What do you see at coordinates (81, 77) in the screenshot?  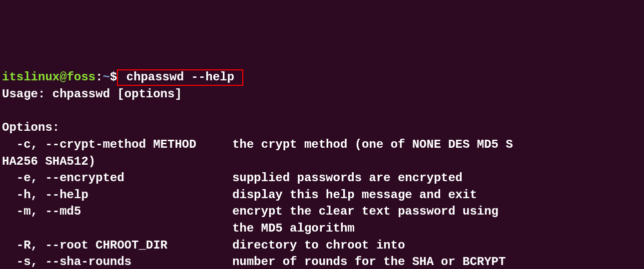 I see `prompt-host: foss` at bounding box center [81, 77].